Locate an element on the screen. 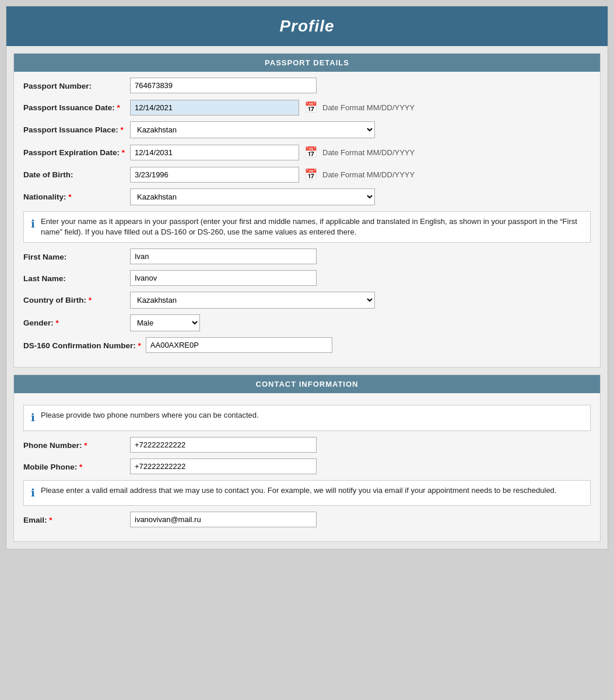 The height and width of the screenshot is (700, 614). dob-label: Date of Birth: is located at coordinates (75, 173).